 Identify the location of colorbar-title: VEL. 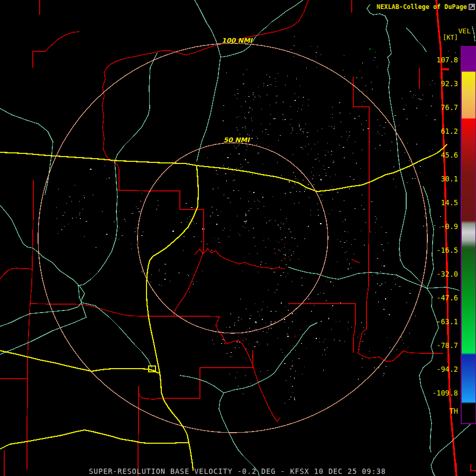
(464, 31).